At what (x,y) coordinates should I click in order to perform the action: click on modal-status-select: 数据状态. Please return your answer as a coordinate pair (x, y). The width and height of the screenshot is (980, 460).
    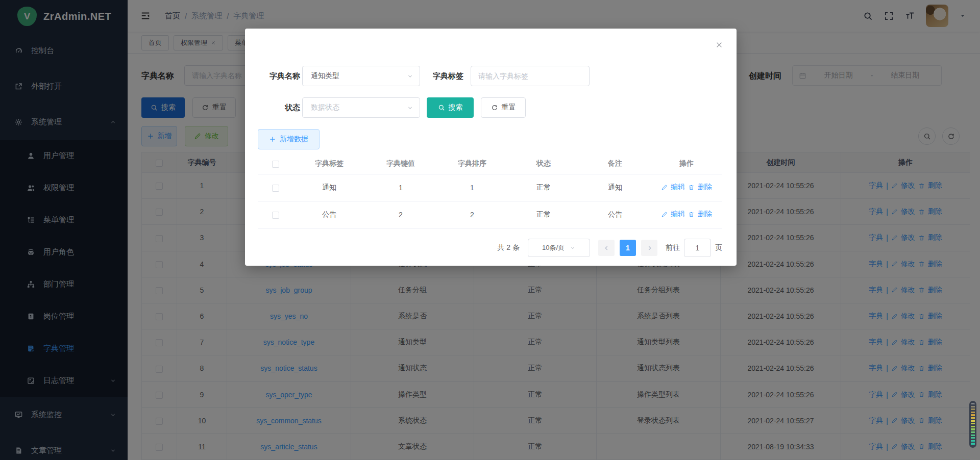
    Looking at the image, I should click on (361, 108).